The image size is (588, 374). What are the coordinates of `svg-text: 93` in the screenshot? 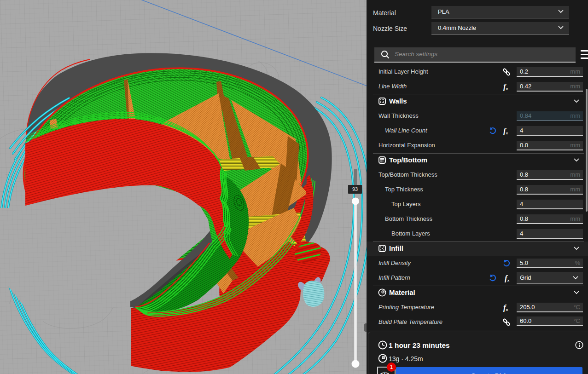 It's located at (355, 189).